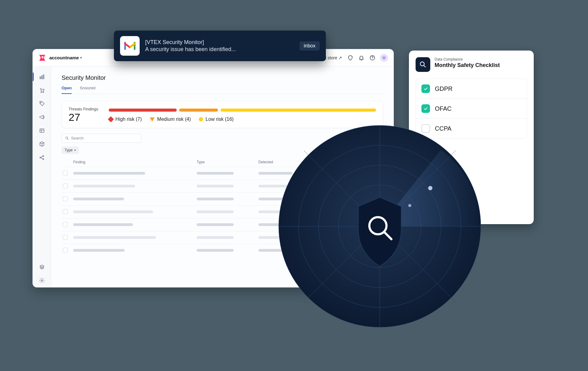 The height and width of the screenshot is (371, 588). What do you see at coordinates (42, 58) in the screenshot?
I see `vtex-logo-icon` at bounding box center [42, 58].